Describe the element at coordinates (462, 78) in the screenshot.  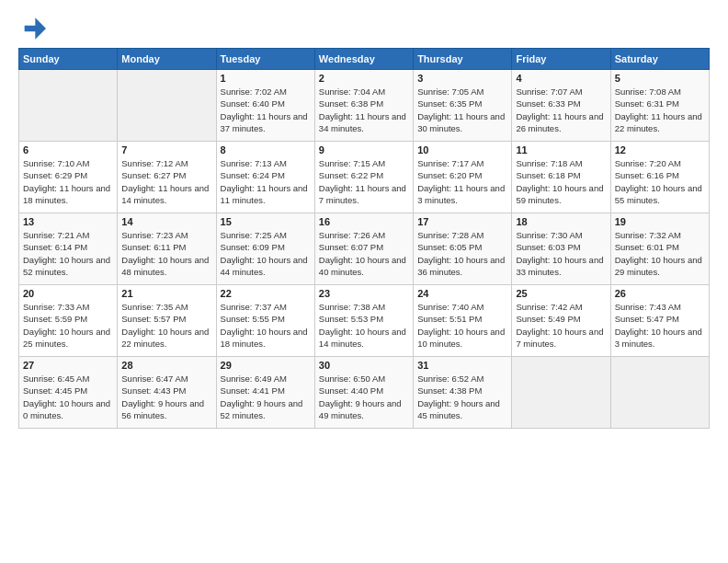
I see `day-number: 3` at that location.